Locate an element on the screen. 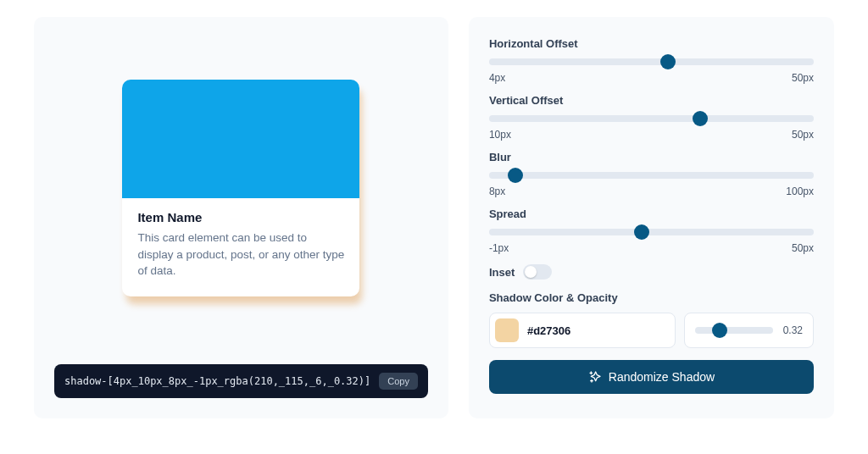 The height and width of the screenshot is (454, 868). vertical-offset-max: 50px is located at coordinates (803, 135).